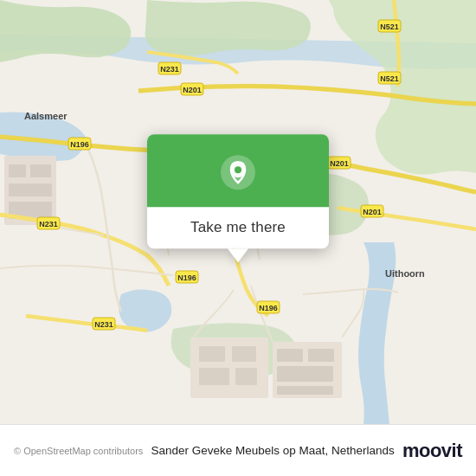  Describe the element at coordinates (273, 450) in the screenshot. I see `location-label: Sander Geveke Meubels op Maat, Netherlan…` at that location.